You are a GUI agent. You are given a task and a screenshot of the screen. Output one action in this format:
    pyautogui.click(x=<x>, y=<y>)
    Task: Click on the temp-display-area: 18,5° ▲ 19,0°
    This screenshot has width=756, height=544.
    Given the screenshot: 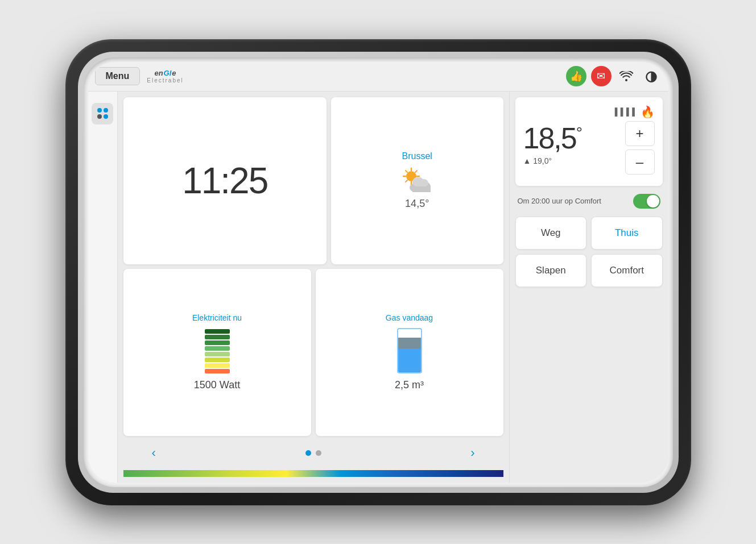 What is the action you would take?
    pyautogui.click(x=552, y=143)
    